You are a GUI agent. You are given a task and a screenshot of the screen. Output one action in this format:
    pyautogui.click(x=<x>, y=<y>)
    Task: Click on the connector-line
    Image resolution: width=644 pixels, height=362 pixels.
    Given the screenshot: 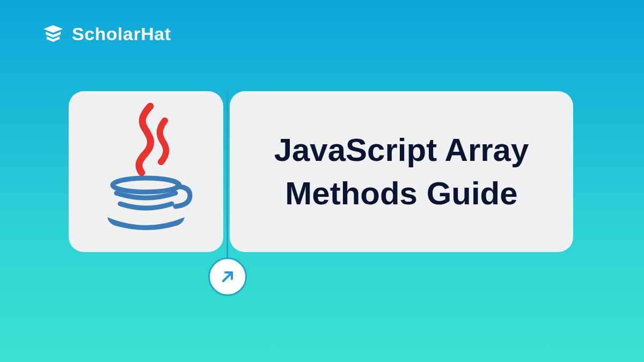 What is the action you would take?
    pyautogui.click(x=228, y=185)
    